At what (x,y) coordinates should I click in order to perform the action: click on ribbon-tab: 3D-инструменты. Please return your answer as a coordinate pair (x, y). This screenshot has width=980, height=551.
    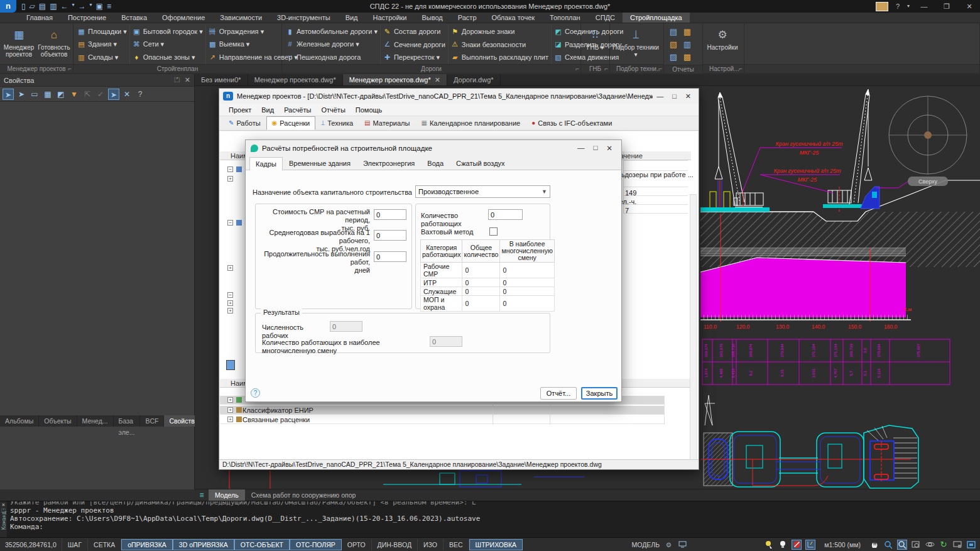
    Looking at the image, I should click on (304, 18).